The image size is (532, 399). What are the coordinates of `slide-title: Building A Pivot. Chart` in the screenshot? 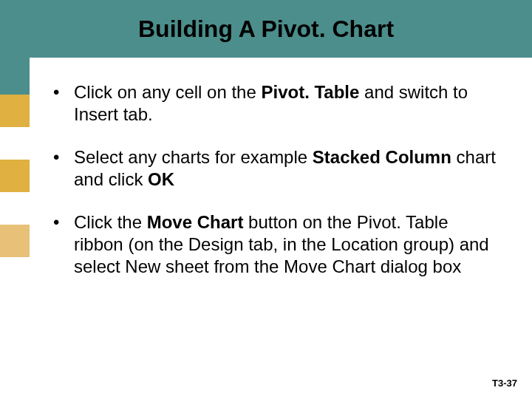 It's located at (266, 30).